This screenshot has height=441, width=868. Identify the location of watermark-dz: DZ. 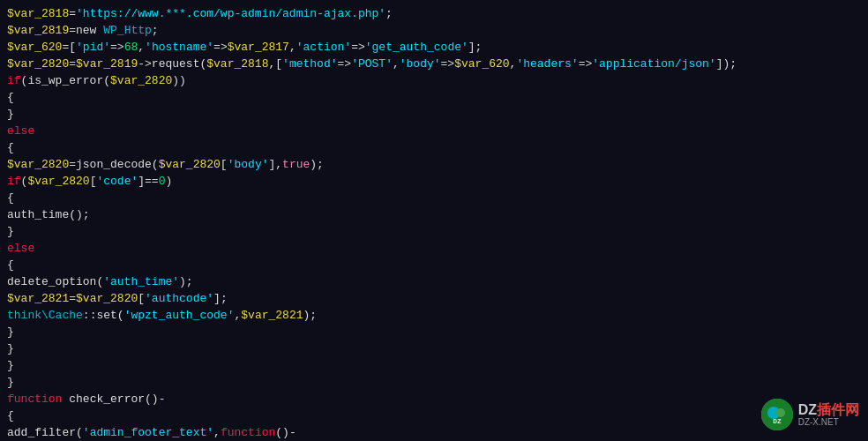
(808, 409).